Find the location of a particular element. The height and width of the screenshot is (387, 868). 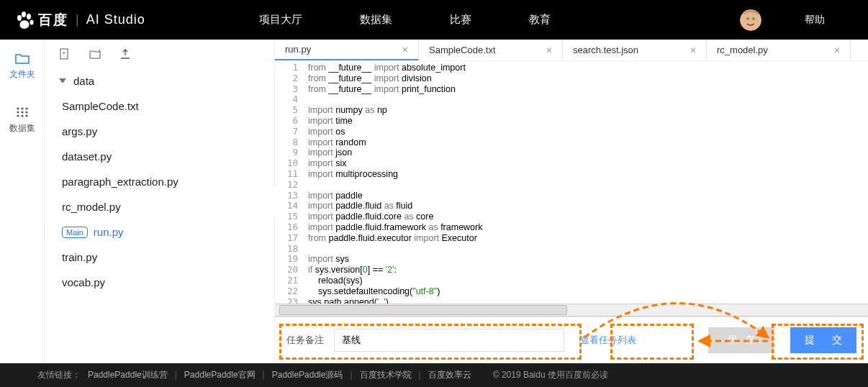

submit-button: 提 交 is located at coordinates (823, 340).